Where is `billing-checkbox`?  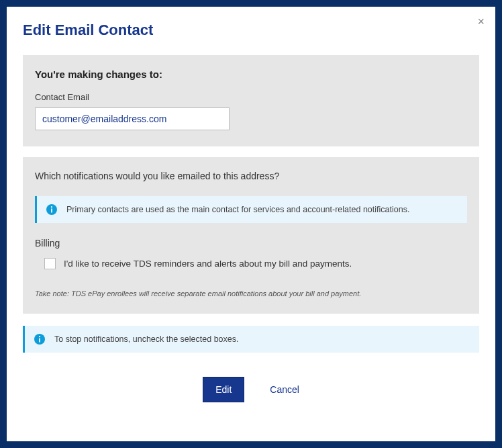
billing-checkbox is located at coordinates (50, 263).